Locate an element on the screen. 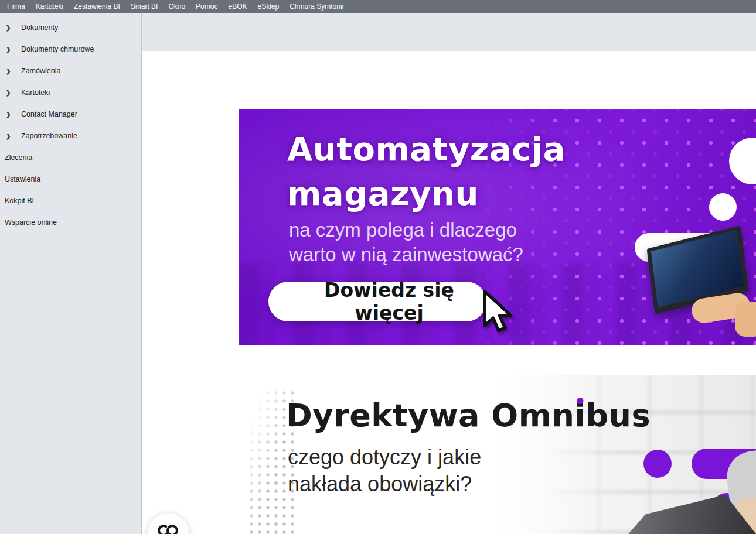 This screenshot has width=756, height=534. menu-item-ebok: eBOK is located at coordinates (237, 6).